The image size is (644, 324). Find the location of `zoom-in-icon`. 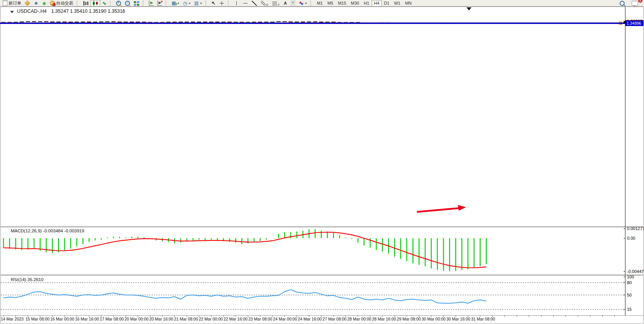

zoom-in-icon is located at coordinates (118, 3).